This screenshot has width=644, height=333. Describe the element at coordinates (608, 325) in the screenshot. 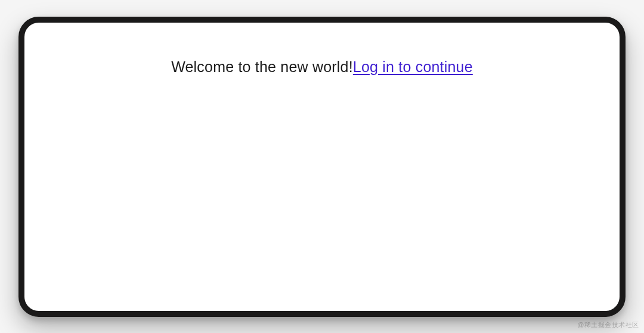

I see `watermark-text: @稀土掘金技术社区` at that location.